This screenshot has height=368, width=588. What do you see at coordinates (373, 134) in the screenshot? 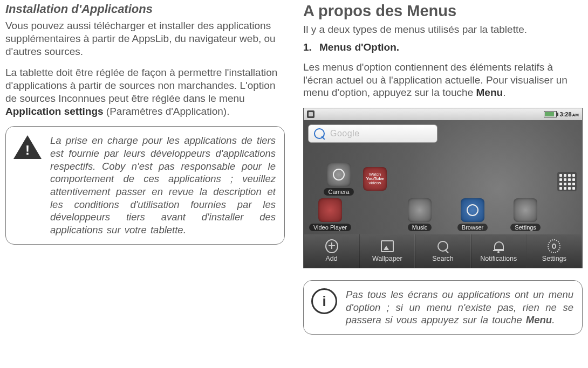
I see `google-search-box: Google` at bounding box center [373, 134].